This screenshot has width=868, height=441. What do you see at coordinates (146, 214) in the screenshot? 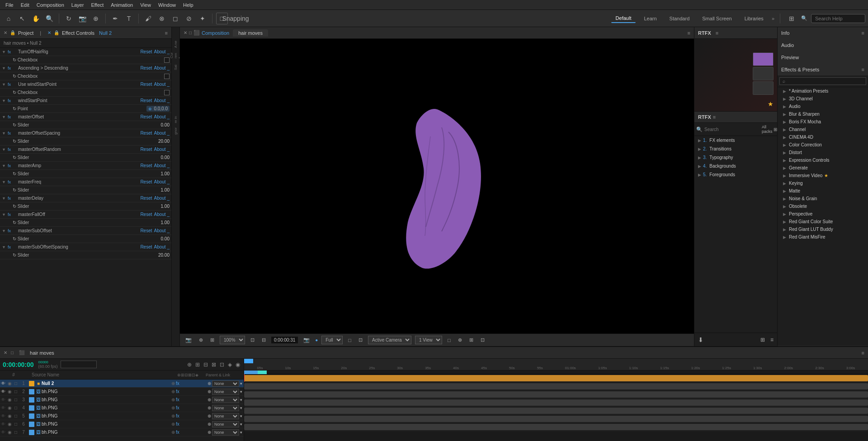
I see `fx-reset-mfo: Reset` at bounding box center [146, 214].